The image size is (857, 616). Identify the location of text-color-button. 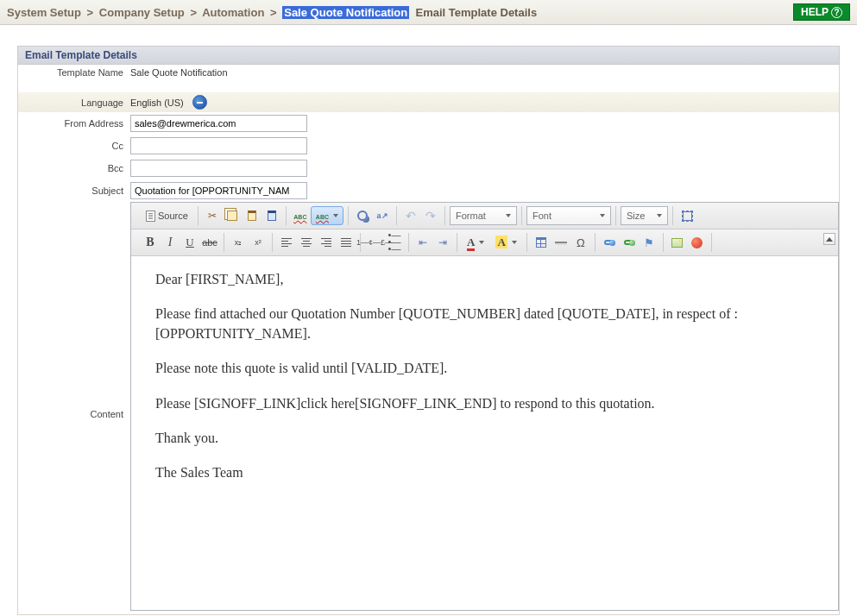
(476, 242).